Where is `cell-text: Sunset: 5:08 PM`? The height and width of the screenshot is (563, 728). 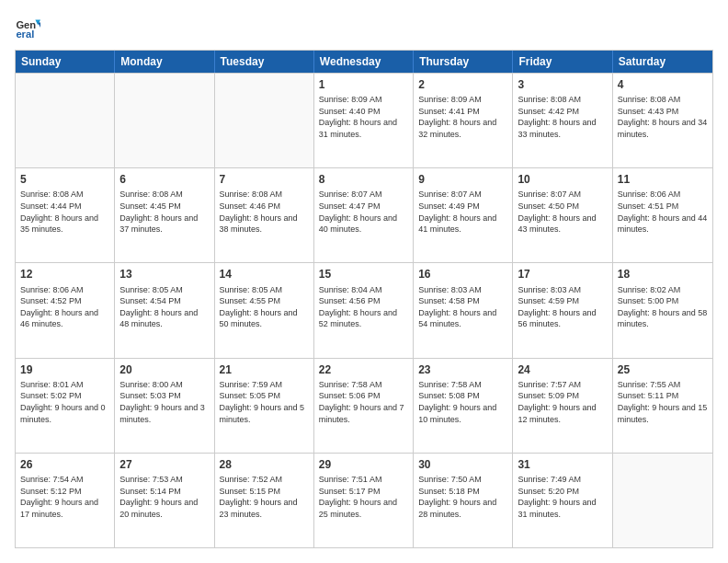
cell-text: Sunset: 5:08 PM is located at coordinates (463, 396).